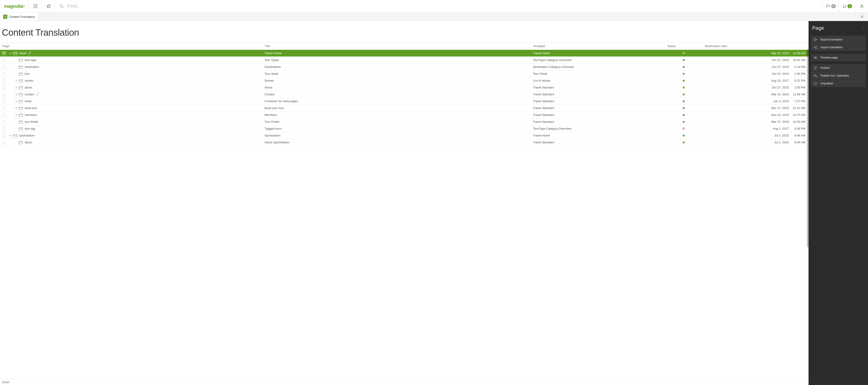  Describe the element at coordinates (404, 53) in the screenshot. I see `table-row: travelTravel HomeTravel HomeMar 23, 2023…` at that location.